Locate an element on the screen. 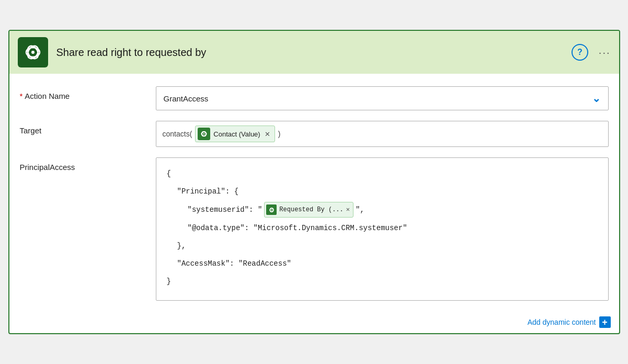 This screenshot has height=364, width=628. more-button: ··· is located at coordinates (604, 52).